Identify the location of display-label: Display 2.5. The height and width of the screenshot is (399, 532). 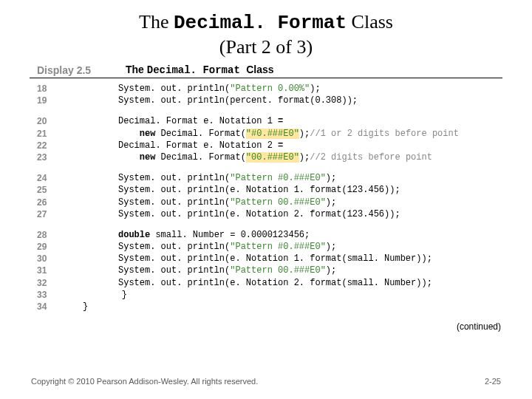
(78, 70).